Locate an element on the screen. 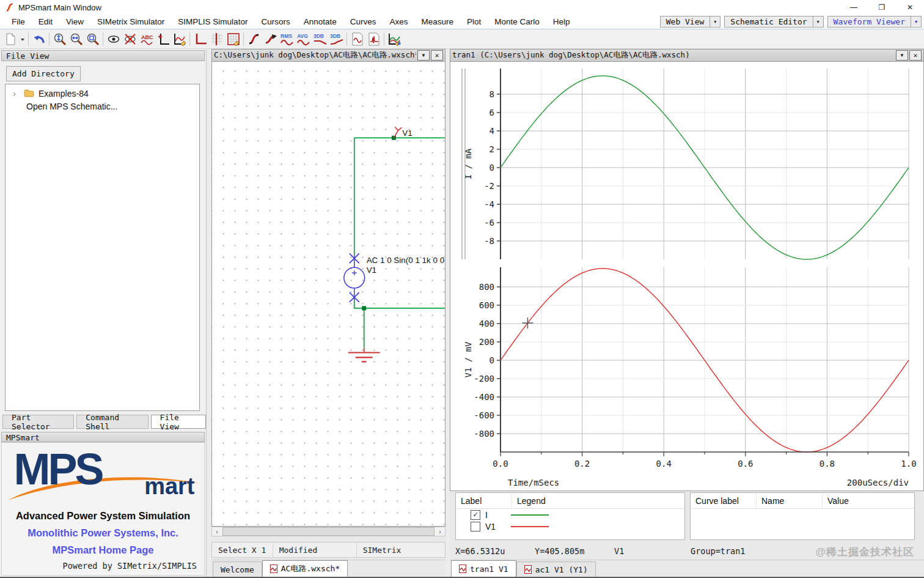 This screenshot has height=578, width=924. waveform-tab-ac1-v1-y1: ac1 V1 (Y1) is located at coordinates (556, 569).